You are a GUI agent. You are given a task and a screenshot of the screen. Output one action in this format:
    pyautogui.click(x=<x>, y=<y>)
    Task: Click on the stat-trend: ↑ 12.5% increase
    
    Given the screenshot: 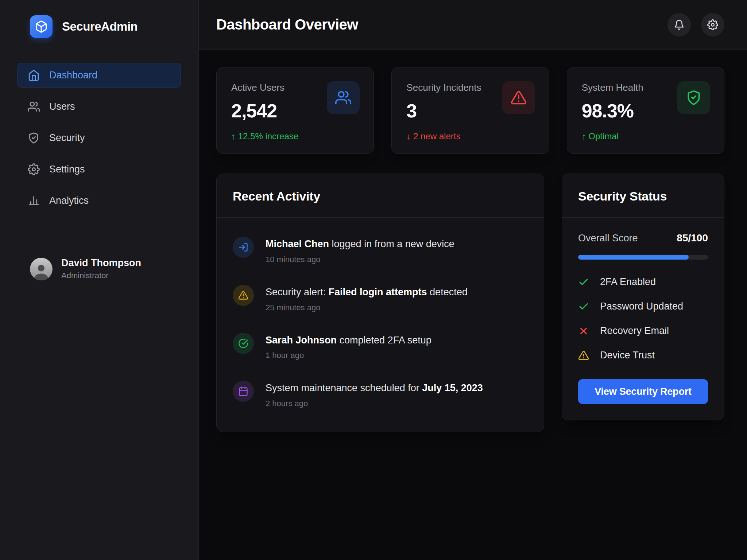 What is the action you would take?
    pyautogui.click(x=295, y=136)
    